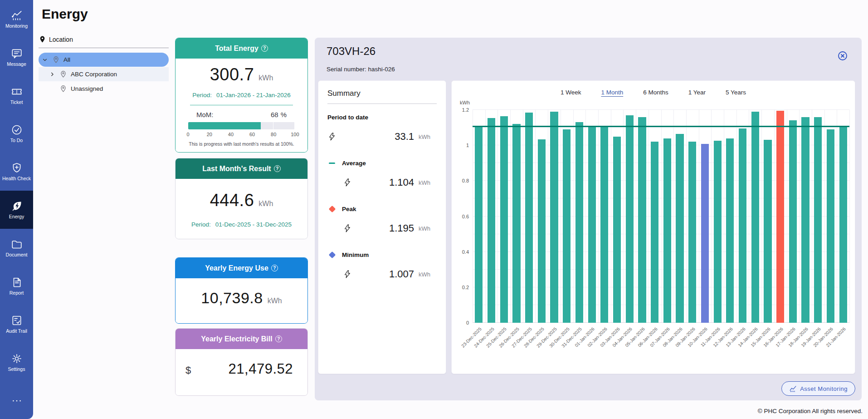 The height and width of the screenshot is (419, 868). I want to click on bar-09-Jan-2026, so click(692, 232).